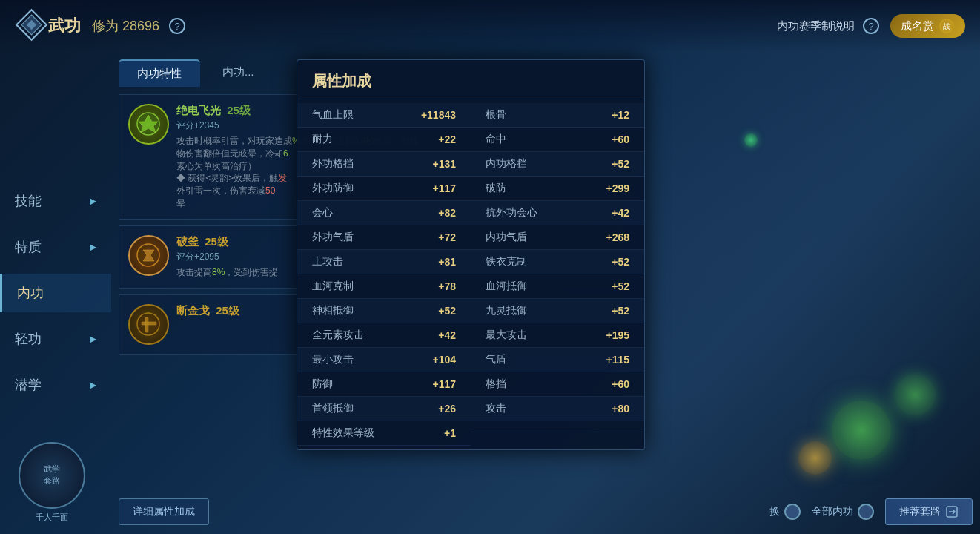 This screenshot has width=980, height=534. What do you see at coordinates (557, 409) in the screenshot?
I see `attr-right-row-12: 攻击 +80` at bounding box center [557, 409].